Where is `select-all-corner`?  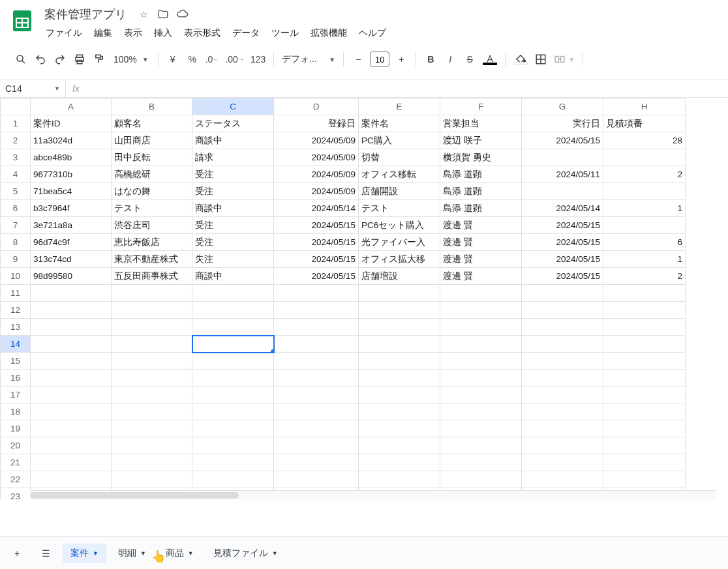
select-all-corner is located at coordinates (16, 107).